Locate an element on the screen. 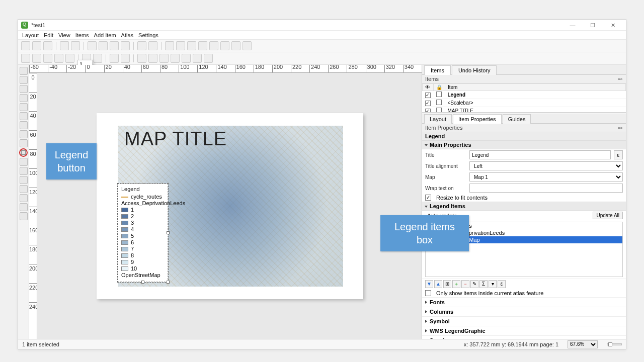 Image resolution: width=644 pixels, height=362 pixels. section-main-properties: Main Properties is located at coordinates (524, 145).